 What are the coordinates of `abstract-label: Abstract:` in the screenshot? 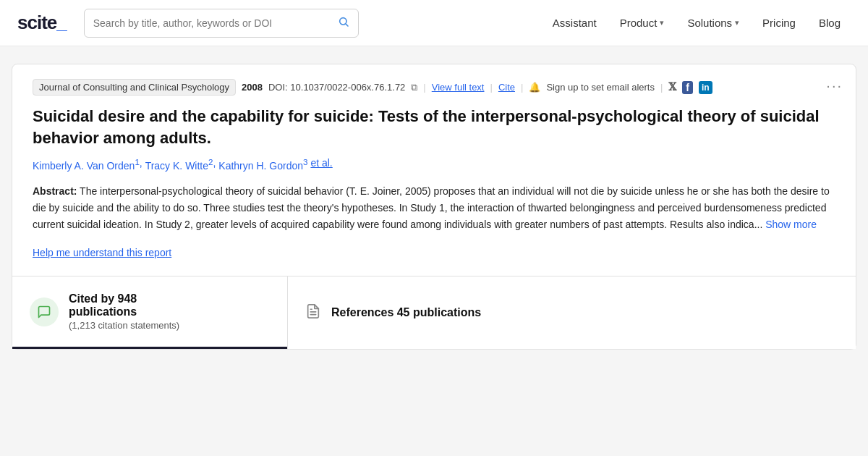 It's located at (55, 191).